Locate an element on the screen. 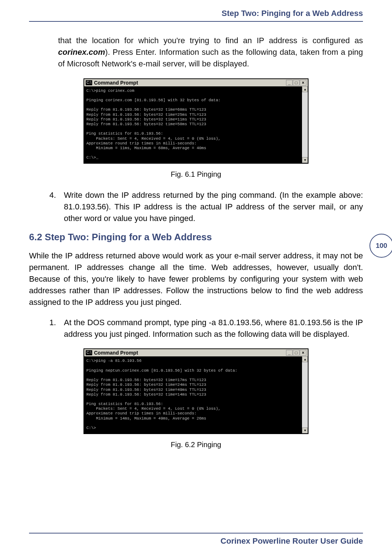 Image resolution: width=392 pixels, height=556 pixels. cmd1-scrollbar: ▴ ▾ is located at coordinates (305, 125).